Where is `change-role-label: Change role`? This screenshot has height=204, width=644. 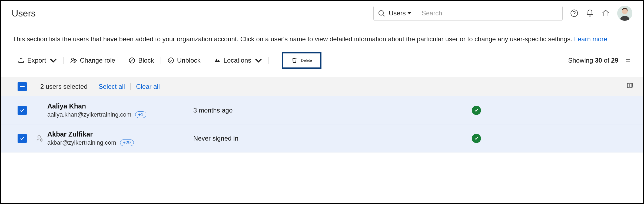
change-role-label: Change role is located at coordinates (97, 60).